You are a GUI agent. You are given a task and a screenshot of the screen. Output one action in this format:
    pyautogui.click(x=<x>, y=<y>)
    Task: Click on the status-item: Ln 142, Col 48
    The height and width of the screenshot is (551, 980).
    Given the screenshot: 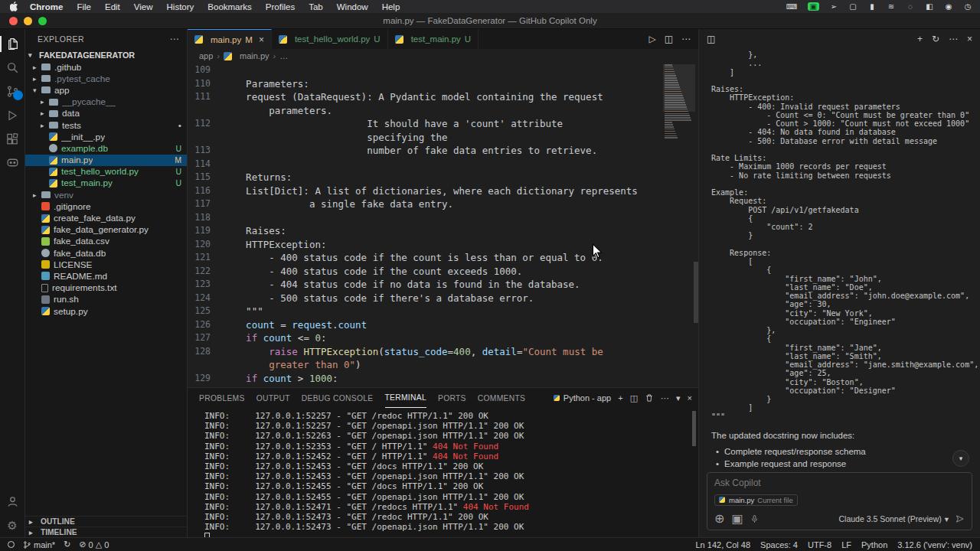 What is the action you would take?
    pyautogui.click(x=724, y=545)
    